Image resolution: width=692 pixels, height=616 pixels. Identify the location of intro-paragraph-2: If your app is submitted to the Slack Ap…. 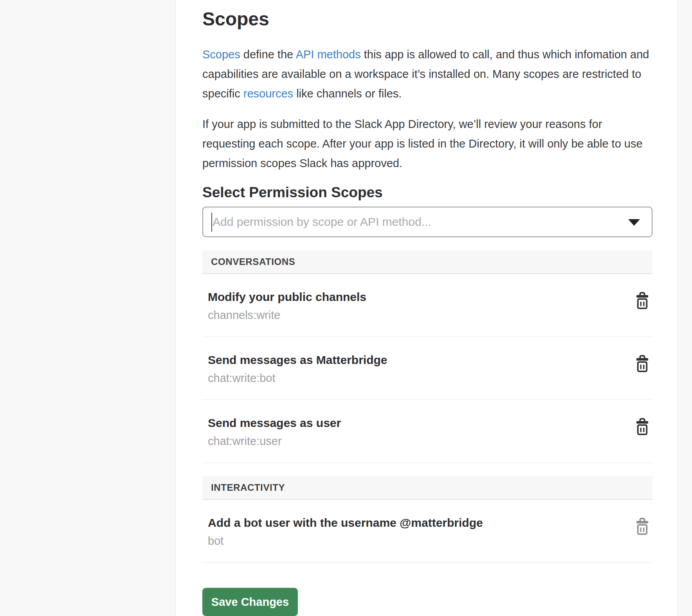
(427, 144).